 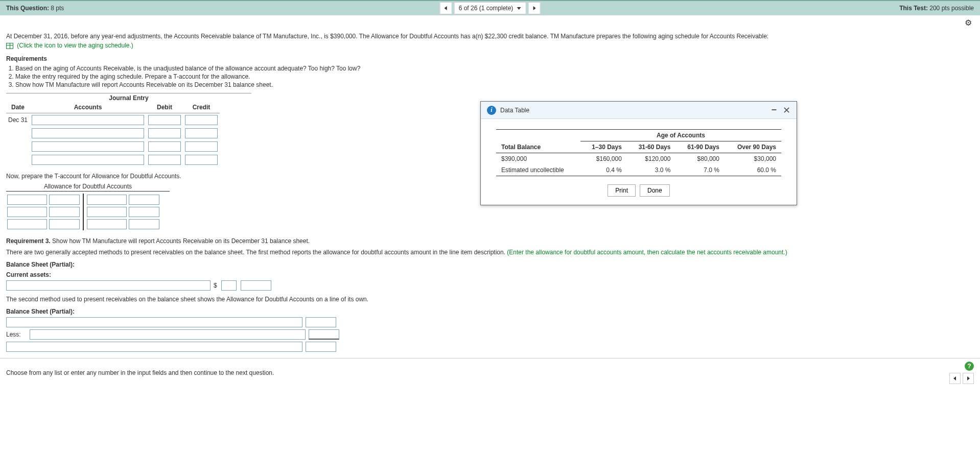 I want to click on dt-cell: 0.4 %, so click(x=604, y=171).